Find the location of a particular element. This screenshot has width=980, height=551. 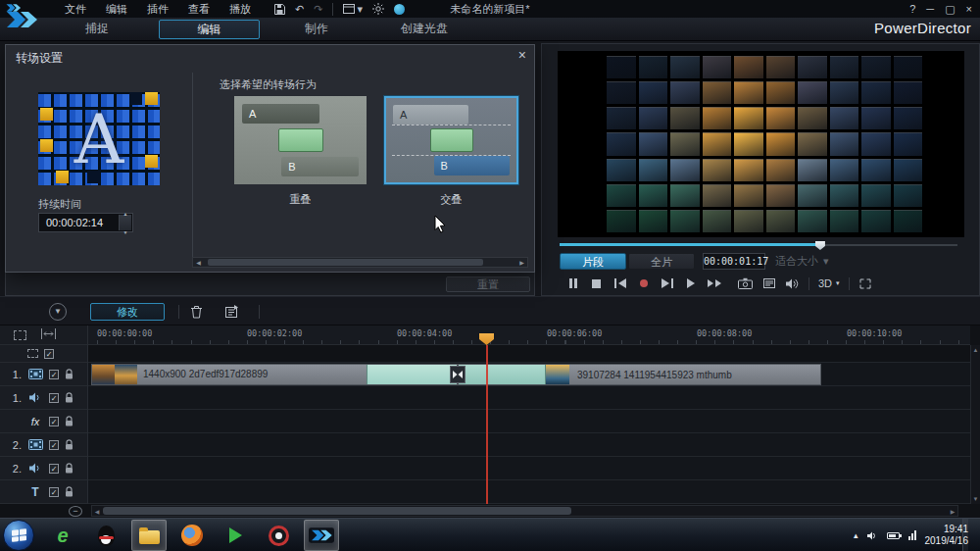

record-button is located at coordinates (643, 283).